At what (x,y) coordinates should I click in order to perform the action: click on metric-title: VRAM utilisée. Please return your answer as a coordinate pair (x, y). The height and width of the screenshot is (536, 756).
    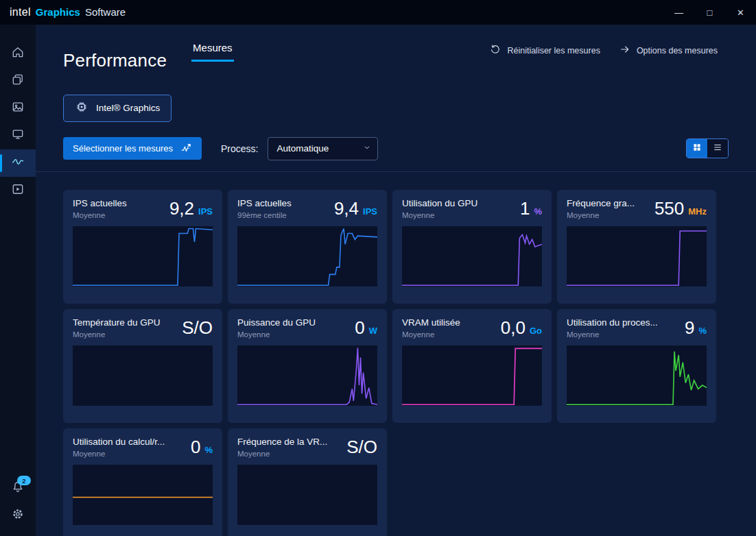
    Looking at the image, I should click on (449, 322).